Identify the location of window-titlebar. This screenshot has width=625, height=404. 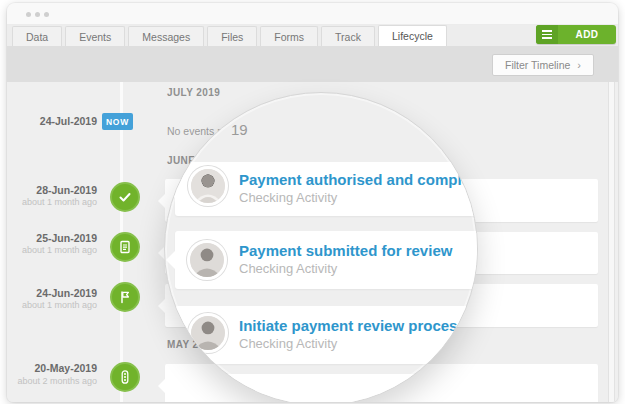
(312, 14).